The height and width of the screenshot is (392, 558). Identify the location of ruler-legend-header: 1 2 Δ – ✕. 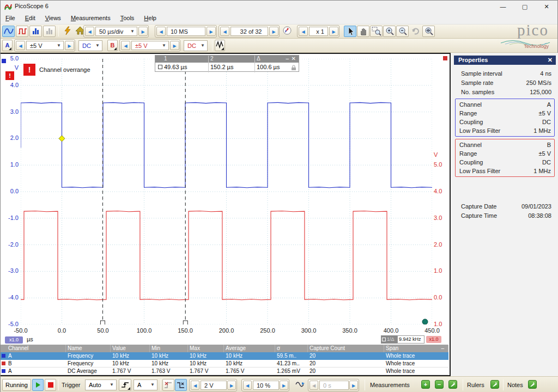
(227, 59).